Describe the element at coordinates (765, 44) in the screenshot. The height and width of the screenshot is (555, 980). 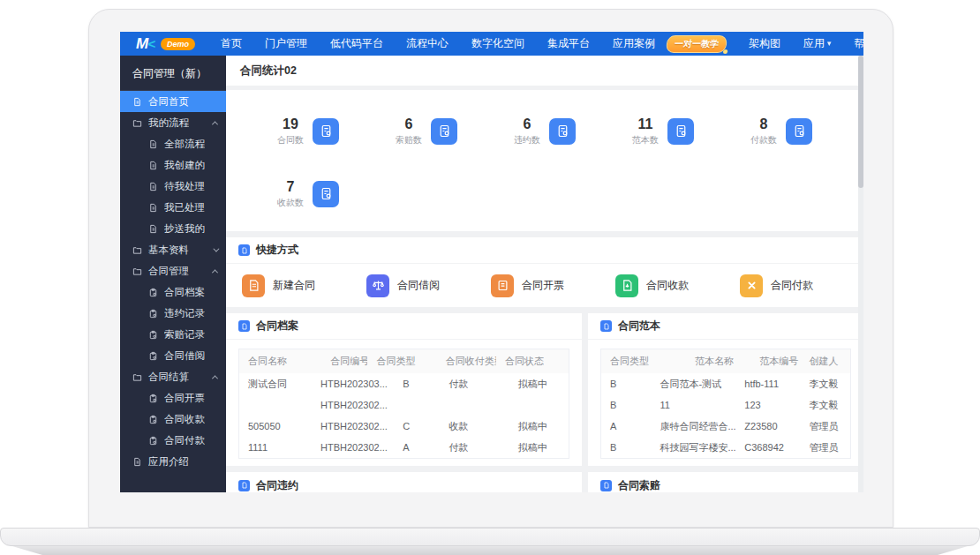
I see `nav-right-area: 一对一教学 架构图 应用 ▾` at that location.